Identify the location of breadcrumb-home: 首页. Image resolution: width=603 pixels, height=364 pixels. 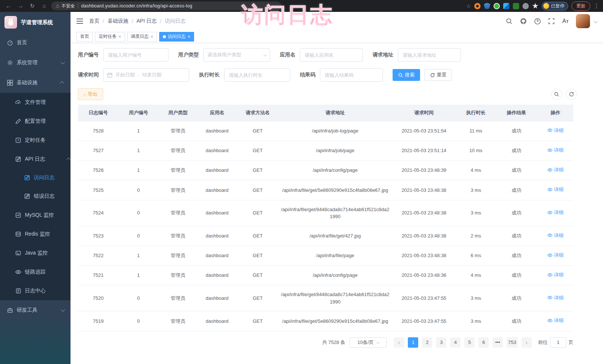
(94, 21).